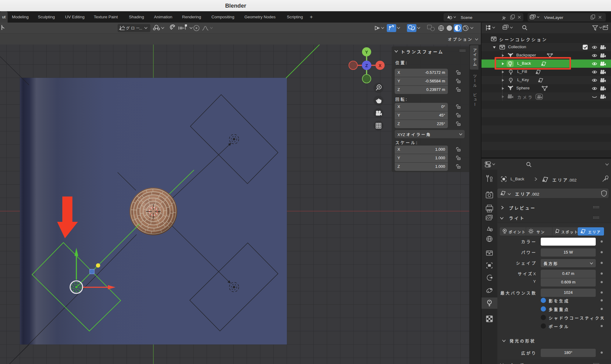  I want to click on svg-text: Y, so click(367, 52).